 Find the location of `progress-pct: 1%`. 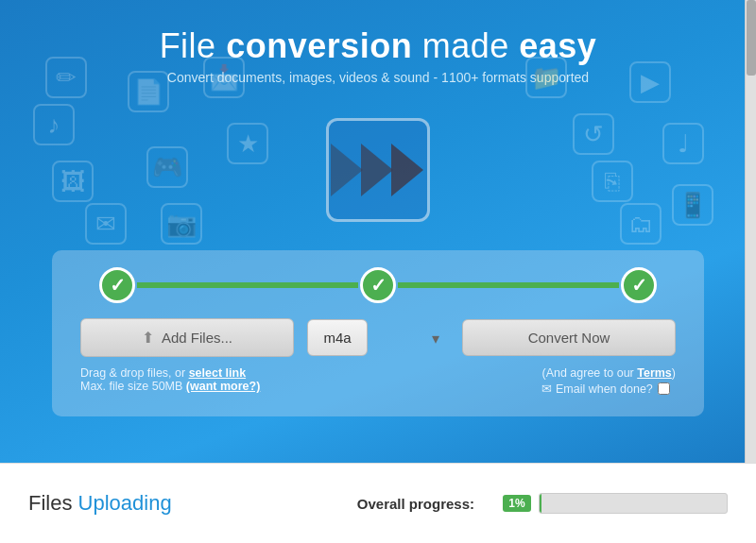

progress-pct: 1% is located at coordinates (517, 503).